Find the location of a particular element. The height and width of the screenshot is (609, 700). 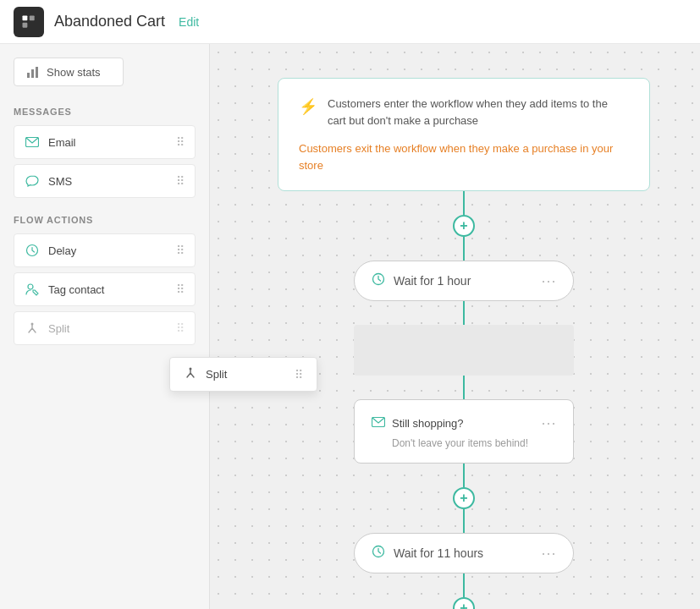

show-stats-button: Show stats is located at coordinates (69, 72).